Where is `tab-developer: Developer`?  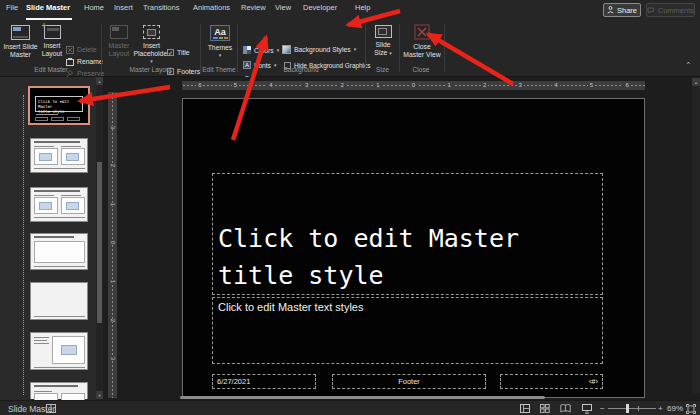
tab-developer: Developer is located at coordinates (320, 8).